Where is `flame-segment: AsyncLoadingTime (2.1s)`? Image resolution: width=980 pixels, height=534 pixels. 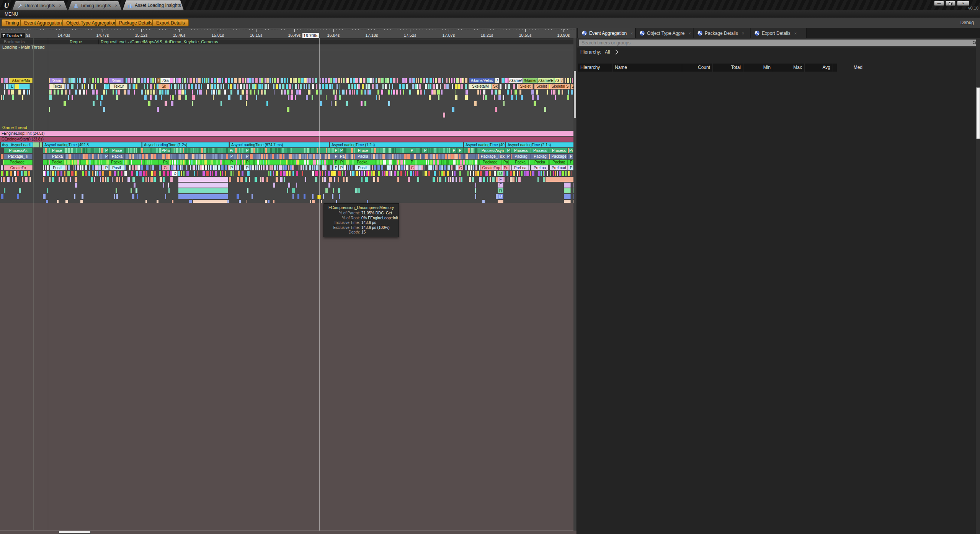 flame-segment: AsyncLoadingTime (2.1s) is located at coordinates (541, 145).